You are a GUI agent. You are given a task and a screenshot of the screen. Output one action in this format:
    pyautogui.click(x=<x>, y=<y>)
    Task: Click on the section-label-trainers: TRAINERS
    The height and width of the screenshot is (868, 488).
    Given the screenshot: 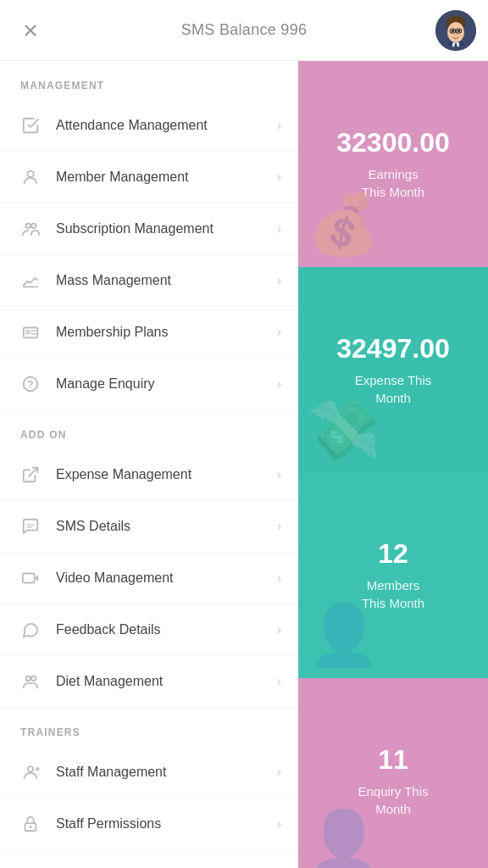 What is the action you would take?
    pyautogui.click(x=149, y=727)
    